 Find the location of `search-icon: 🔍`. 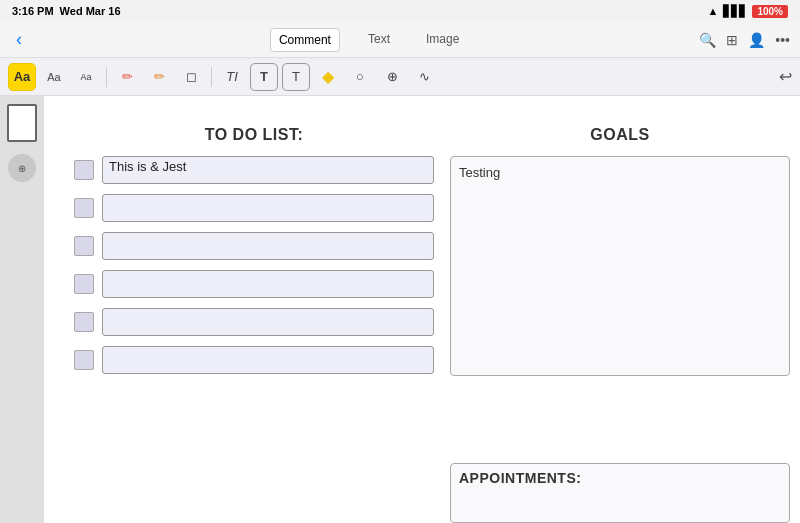

search-icon: 🔍 is located at coordinates (708, 40).